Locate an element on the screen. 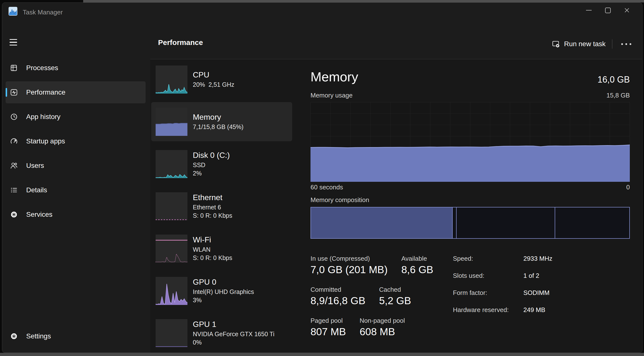 The image size is (644, 356). card-subtitle: 7,1/15,8 GB (45%) is located at coordinates (218, 127).